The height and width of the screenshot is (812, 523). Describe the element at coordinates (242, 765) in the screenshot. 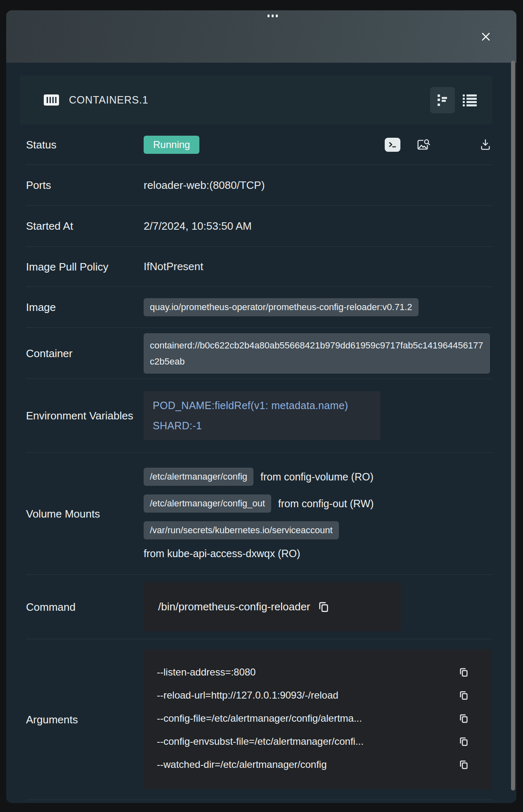

I see `argument-value: --watched-dir=/etc/alertmanager/config` at that location.